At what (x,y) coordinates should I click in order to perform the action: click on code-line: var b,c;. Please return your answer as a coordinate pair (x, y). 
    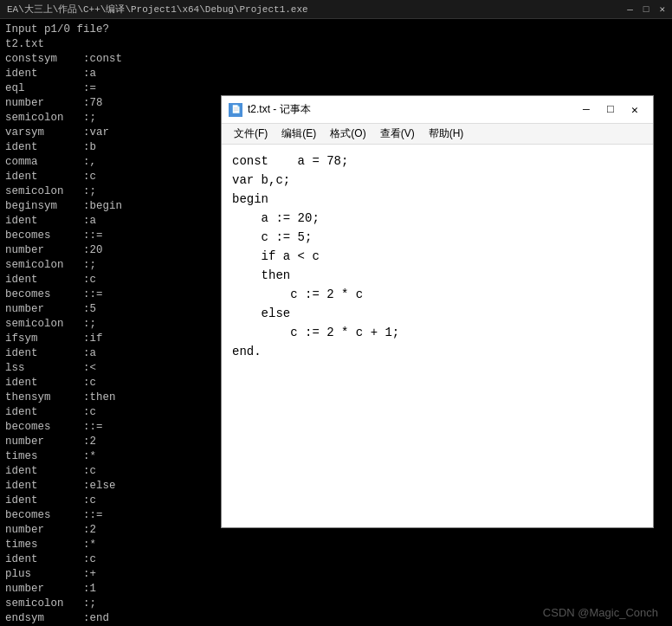
    Looking at the image, I should click on (437, 180).